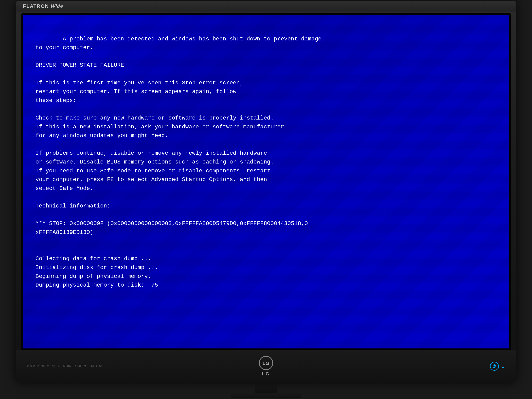 This screenshot has width=532, height=399. Describe the element at coordinates (97, 285) in the screenshot. I see `bsod-dump-4: Dumping physical memory to disk: 75` at that location.